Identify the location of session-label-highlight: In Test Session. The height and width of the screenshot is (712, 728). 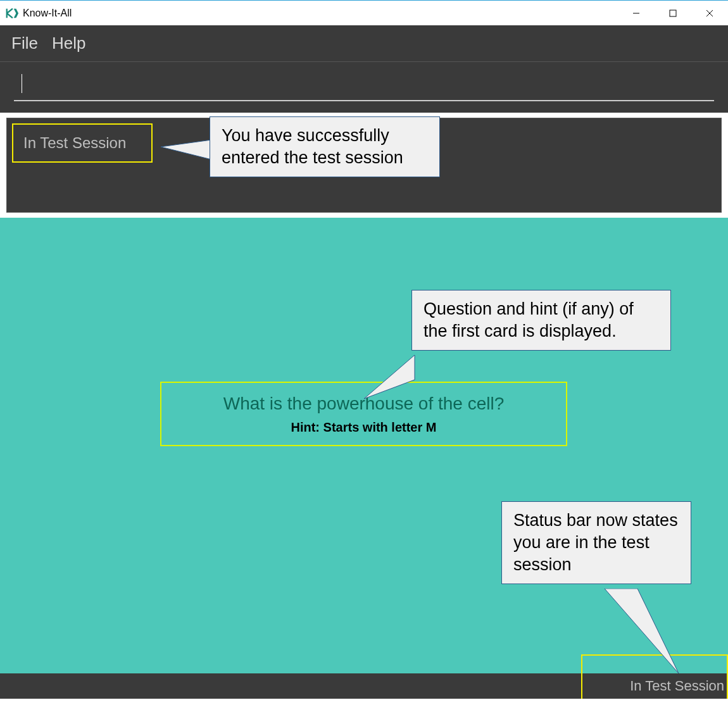
(82, 143).